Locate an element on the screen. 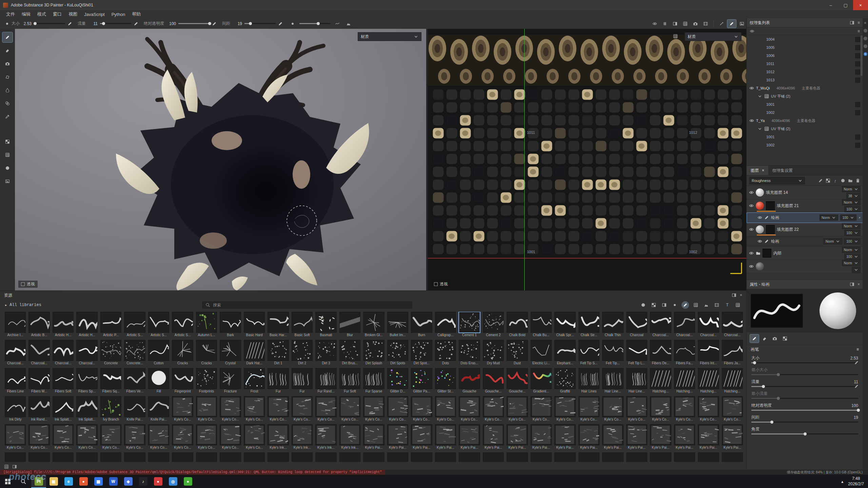 The image size is (868, 488). asset-item: Hair Line... is located at coordinates (637, 381).